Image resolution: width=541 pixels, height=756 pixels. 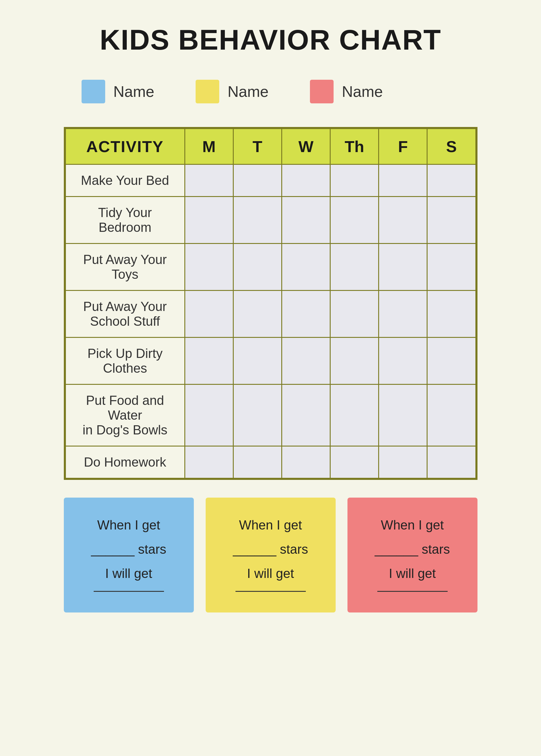 I want to click on reward-row: When I get ______ stars I will get When …, so click(x=270, y=555).